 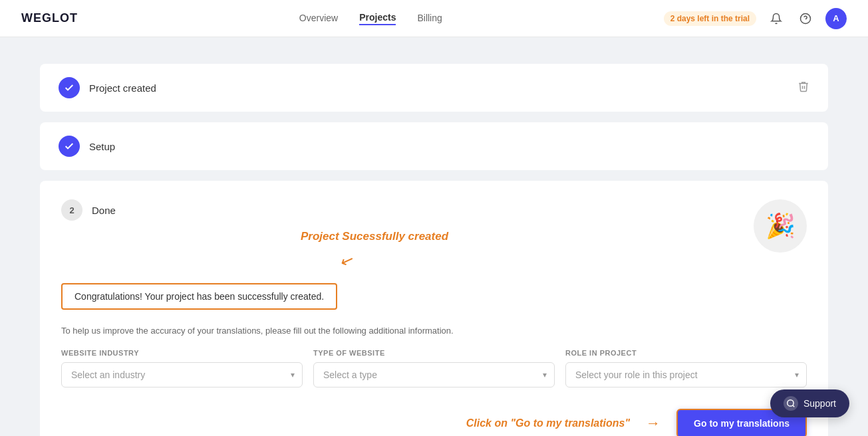 What do you see at coordinates (182, 375) in the screenshot?
I see `industry-select-wrapper: Select an industry` at bounding box center [182, 375].